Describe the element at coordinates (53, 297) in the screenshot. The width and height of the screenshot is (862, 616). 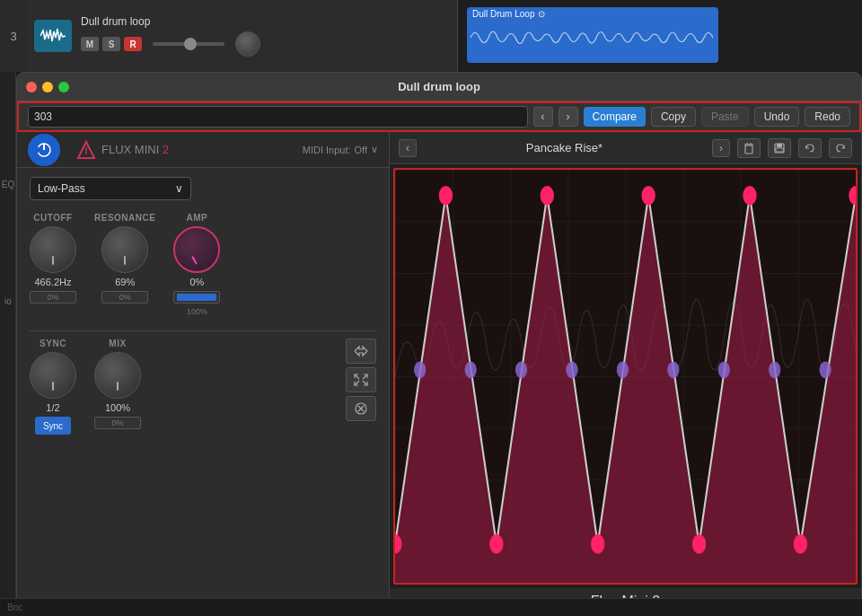
I see `cutoff-mod: 0%` at that location.